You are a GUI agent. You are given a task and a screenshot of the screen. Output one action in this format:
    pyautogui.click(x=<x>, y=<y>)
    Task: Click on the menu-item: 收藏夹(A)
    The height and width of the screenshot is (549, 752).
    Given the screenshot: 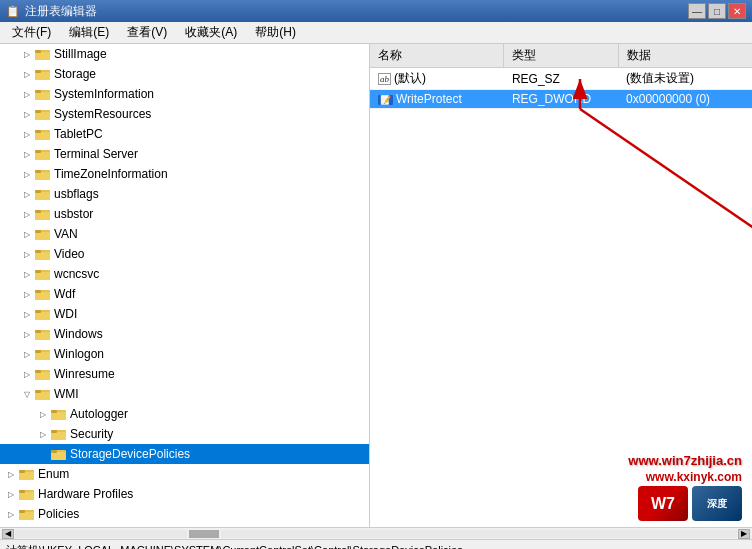 What is the action you would take?
    pyautogui.click(x=211, y=32)
    